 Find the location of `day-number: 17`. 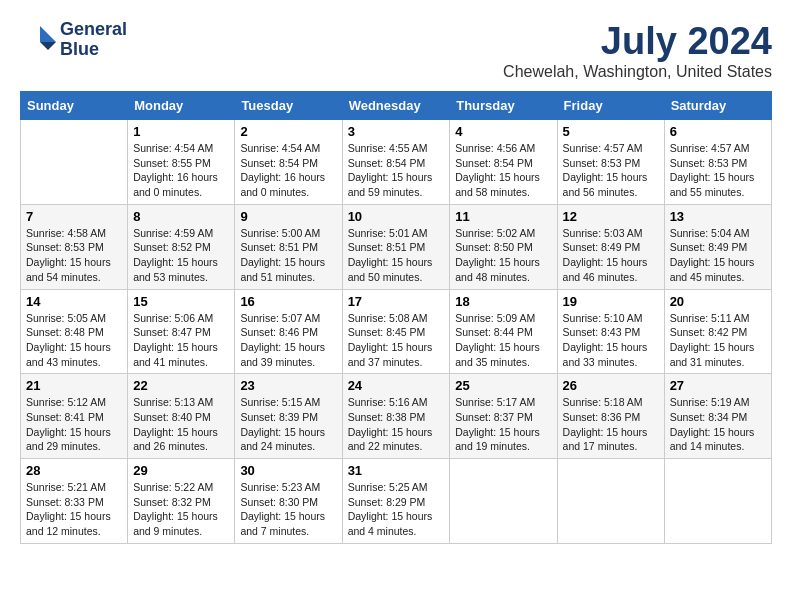

day-number: 17 is located at coordinates (396, 302).